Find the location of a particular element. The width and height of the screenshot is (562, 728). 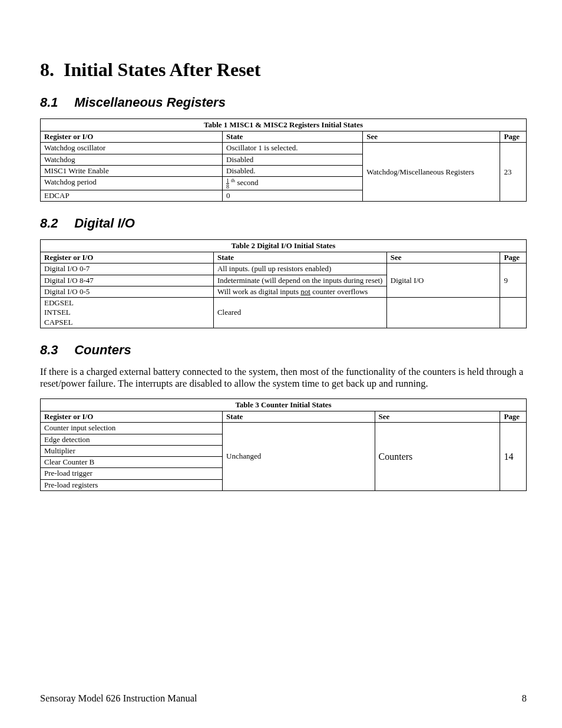

cell-see: Watchdog/Miscellaneous Registers is located at coordinates (431, 172).